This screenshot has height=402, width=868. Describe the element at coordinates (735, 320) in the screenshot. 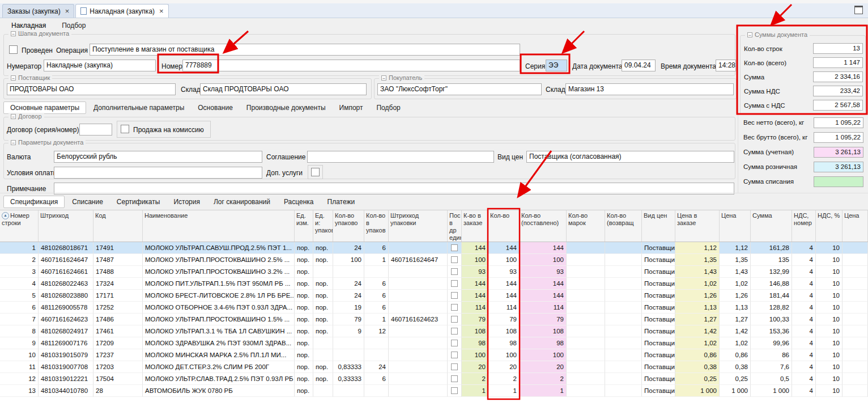

I see `table-cell: 1,27` at that location.